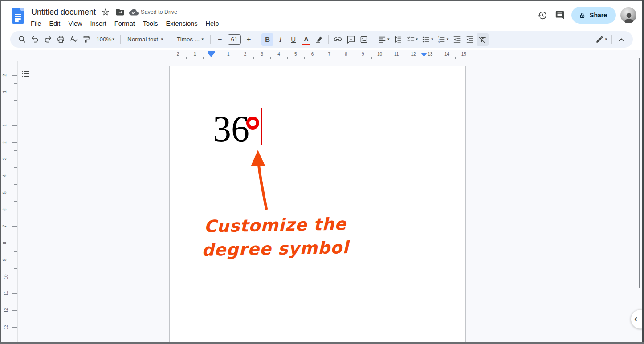 The width and height of the screenshot is (644, 344). Describe the element at coordinates (457, 40) in the screenshot. I see `decrease-indent-button` at that location.